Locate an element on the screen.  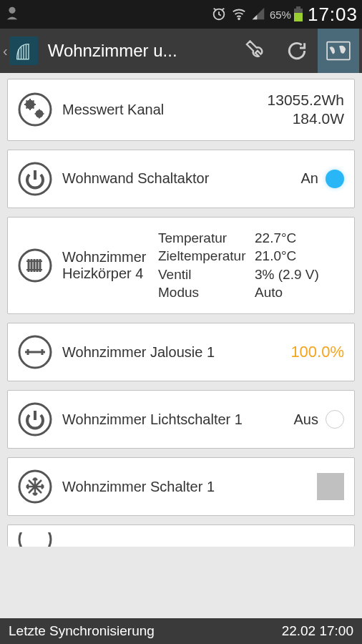
page-title: Wohnzimmer u... is located at coordinates (139, 51).